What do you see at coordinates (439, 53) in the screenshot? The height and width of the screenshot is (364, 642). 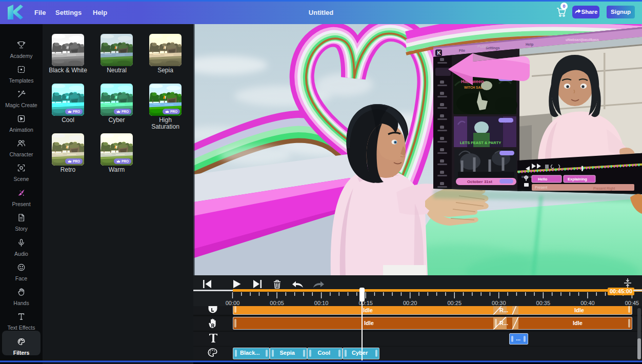 I see `svg-text: K` at bounding box center [439, 53].